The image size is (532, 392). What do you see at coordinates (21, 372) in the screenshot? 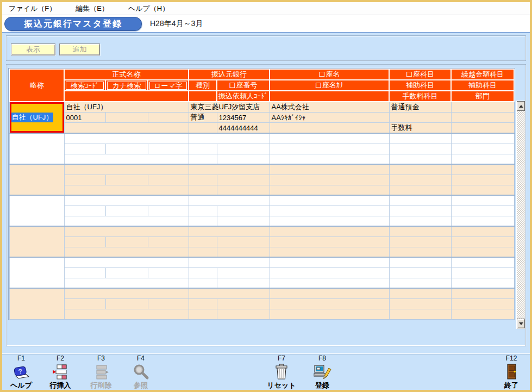
I see `fn-help-button: F1 ? ヘルプ` at bounding box center [21, 372].